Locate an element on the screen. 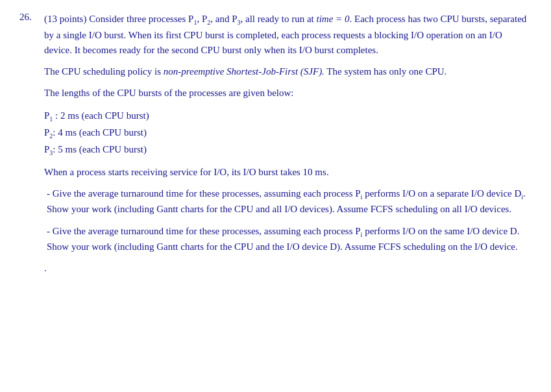  para4: When a process starts receiving service … is located at coordinates (288, 173).